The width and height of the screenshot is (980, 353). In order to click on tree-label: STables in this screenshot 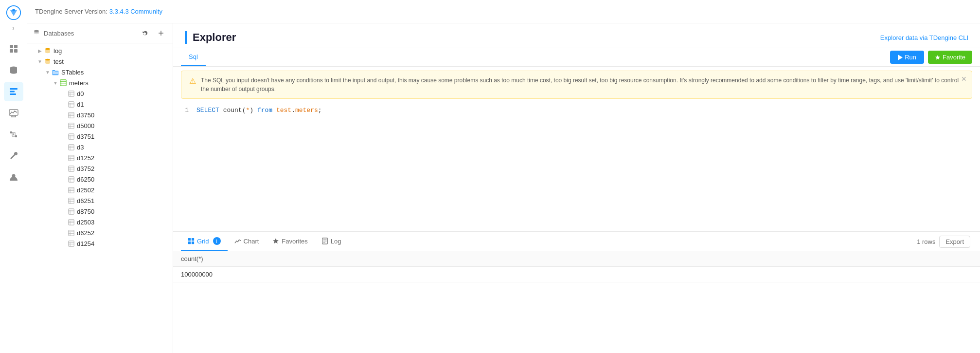, I will do `click(72, 72)`.